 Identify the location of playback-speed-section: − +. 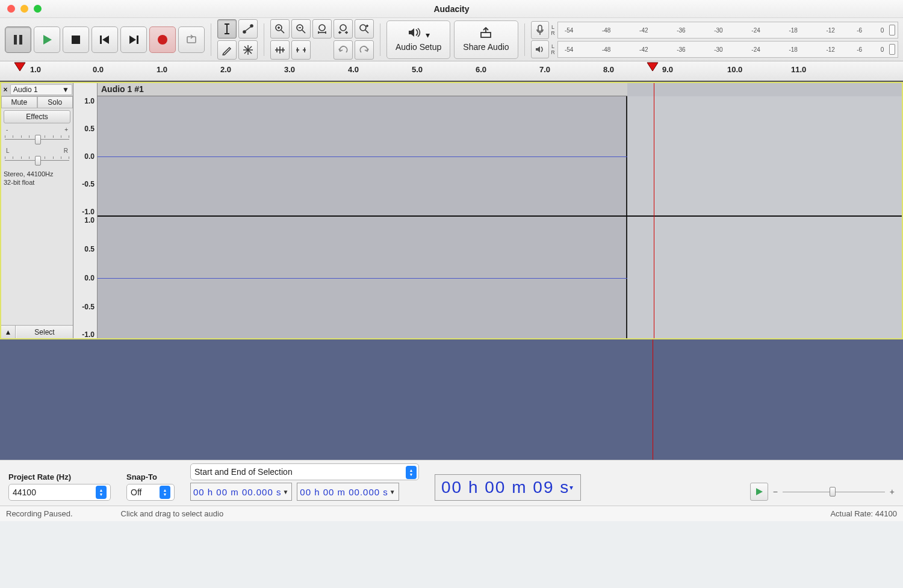
(822, 492).